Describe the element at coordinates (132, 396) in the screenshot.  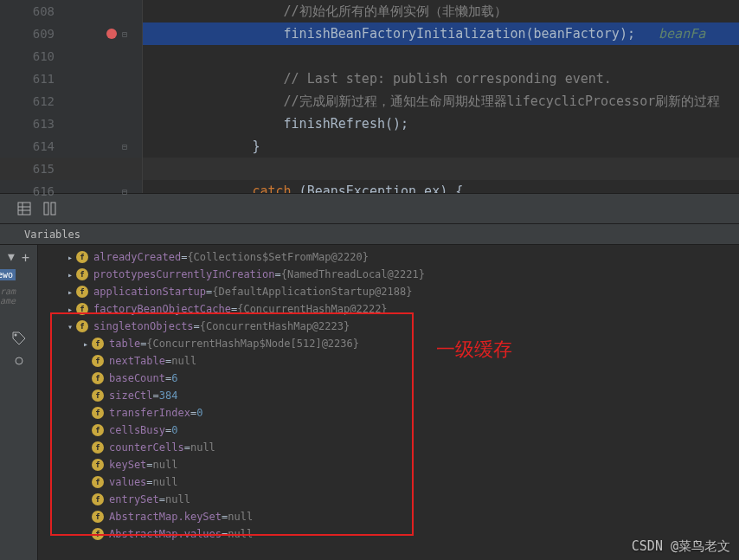
I see `variable-name: sizeCtl` at that location.